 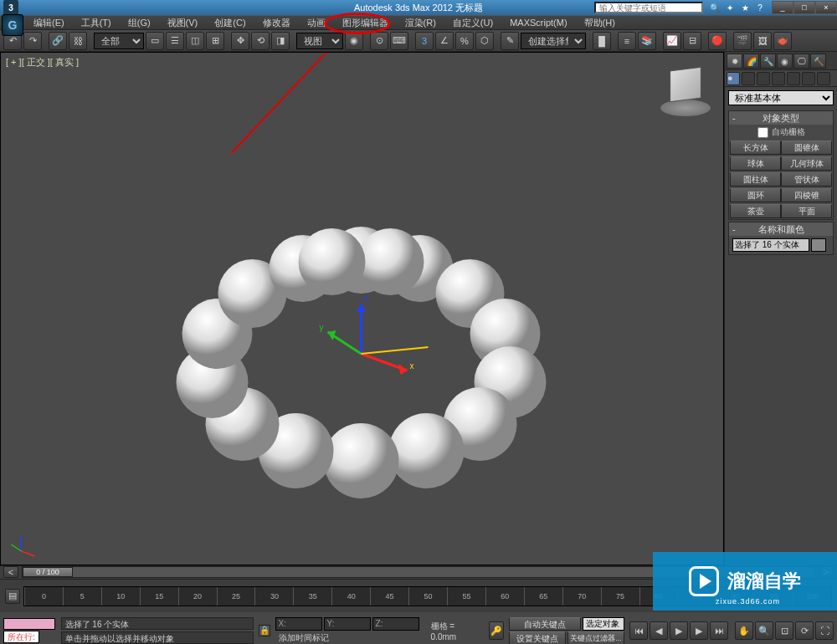 What do you see at coordinates (347, 638) in the screenshot?
I see `add-time-tag: 添加时间标记` at bounding box center [347, 638].